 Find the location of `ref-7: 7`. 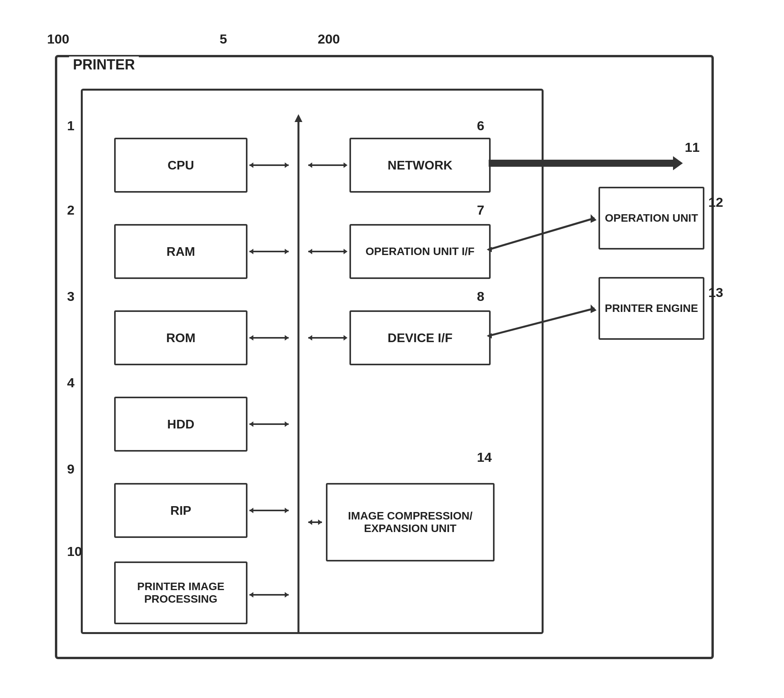

ref-7: 7 is located at coordinates (481, 210).